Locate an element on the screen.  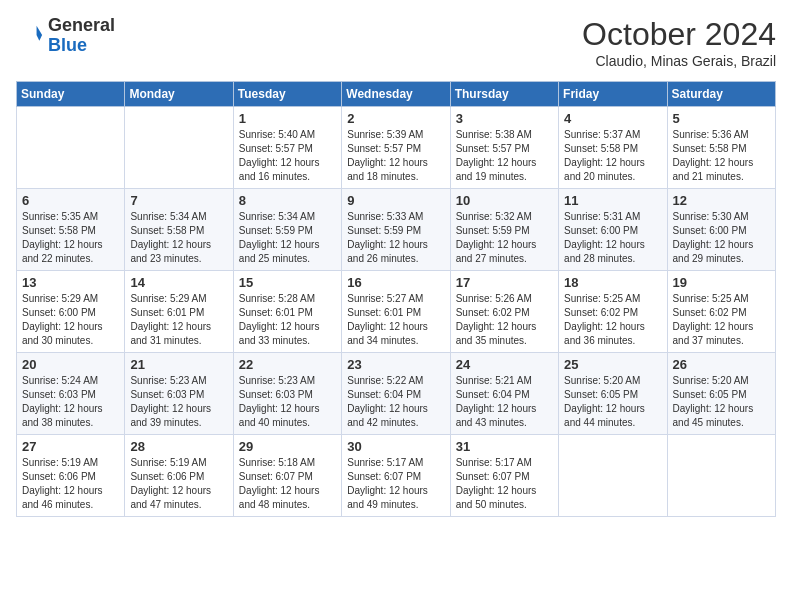
day-number: 14 is located at coordinates (178, 282).